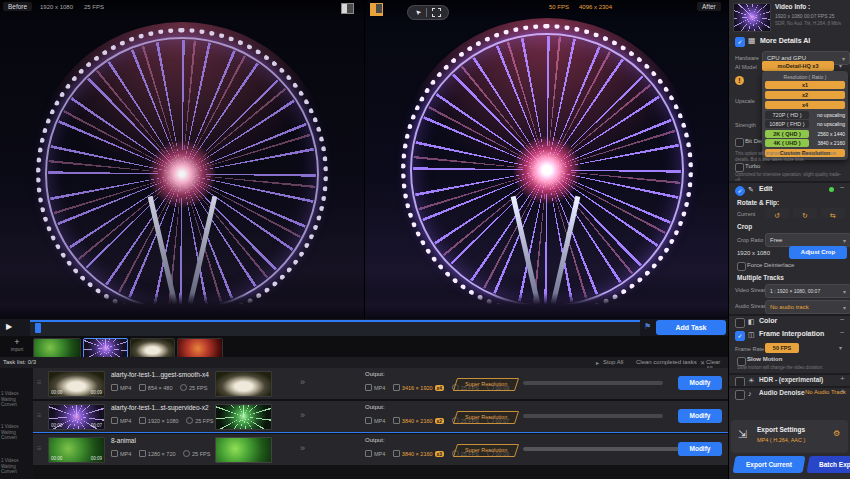 The width and height of the screenshot is (850, 479). Describe the element at coordinates (57, 348) in the screenshot. I see `media-thumb-parrot` at that location.